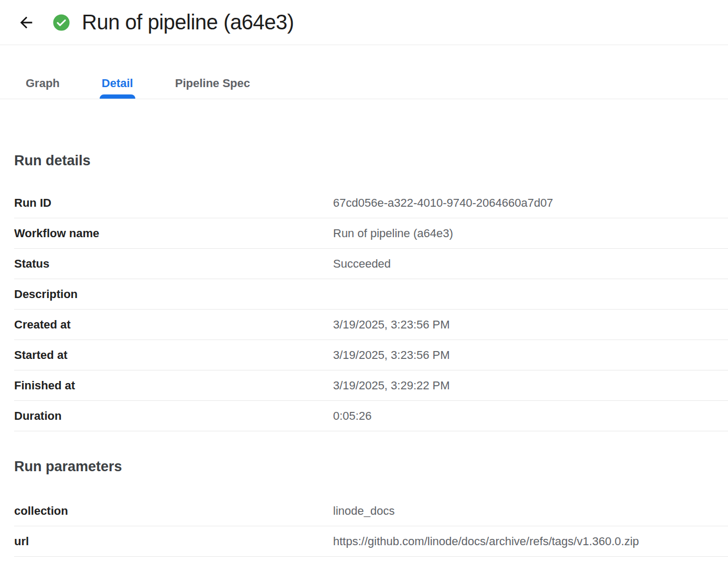 The width and height of the screenshot is (728, 573). Describe the element at coordinates (371, 416) in the screenshot. I see `row-duration: Duration 0:05:26` at that location.